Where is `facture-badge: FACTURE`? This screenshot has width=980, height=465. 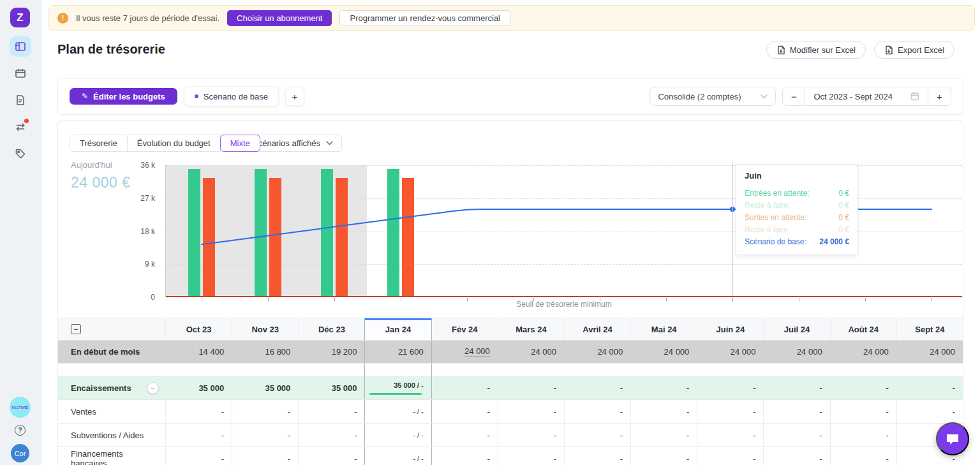
facture-badge: FACTURE is located at coordinates (20, 407).